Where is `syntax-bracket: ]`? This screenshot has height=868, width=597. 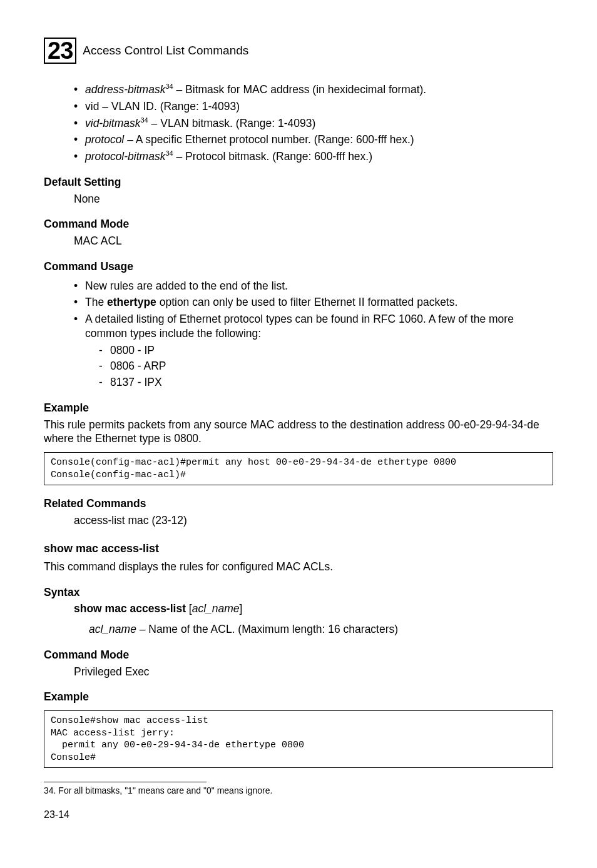 syntax-bracket: ] is located at coordinates (242, 608).